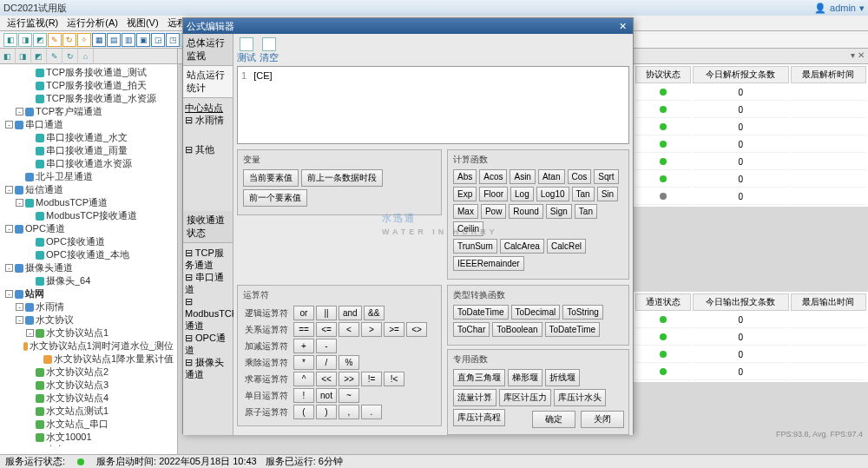  What do you see at coordinates (394, 330) in the screenshot?
I see `op-btn: >=` at bounding box center [394, 330].